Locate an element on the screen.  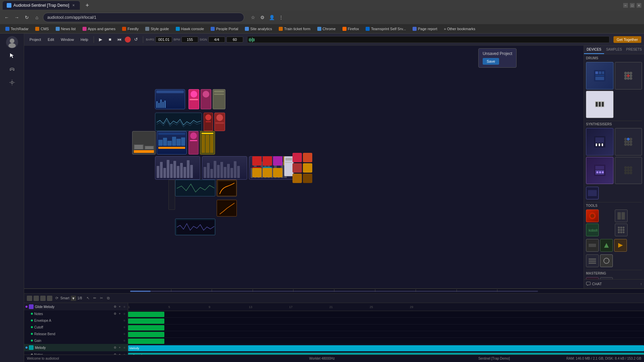
bars-display: 001.01 is located at coordinates (164, 40).